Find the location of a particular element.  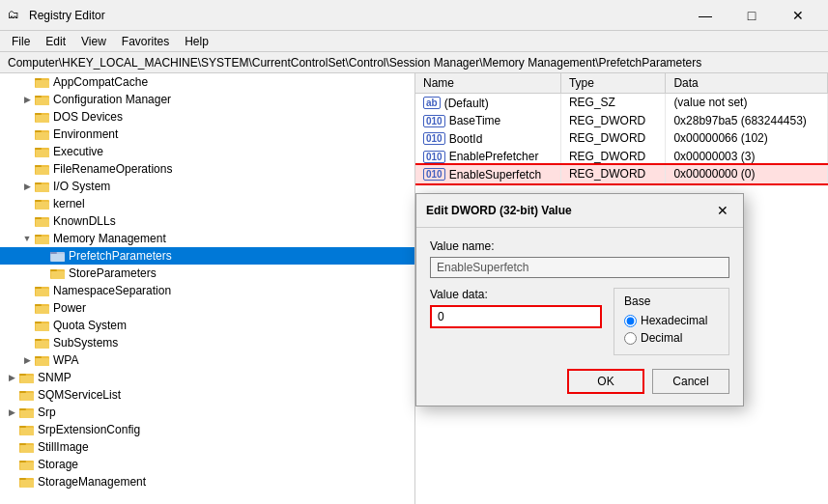

radio-decimal-row: Decimal is located at coordinates (671, 338).